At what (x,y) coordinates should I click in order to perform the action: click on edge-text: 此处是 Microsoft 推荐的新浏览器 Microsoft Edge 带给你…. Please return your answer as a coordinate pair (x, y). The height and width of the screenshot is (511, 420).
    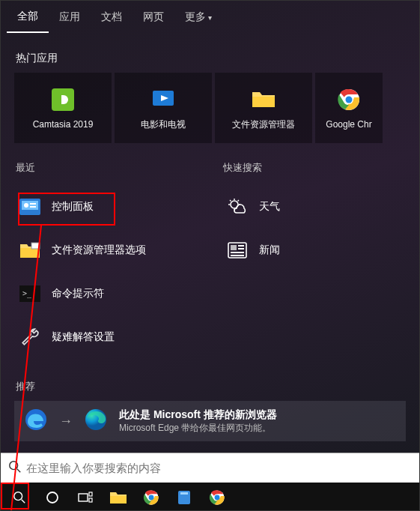
    Looking at the image, I should click on (198, 421).